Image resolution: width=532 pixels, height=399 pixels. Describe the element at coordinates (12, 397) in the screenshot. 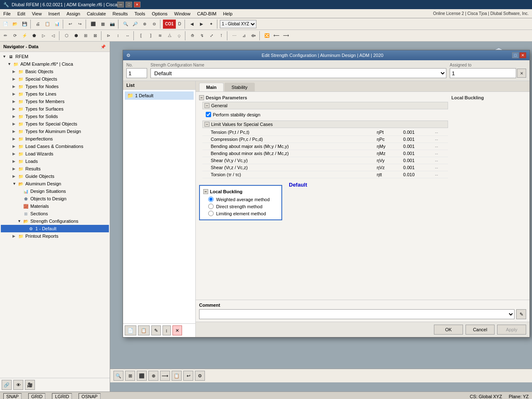

I see `snap-status: SNAP` at that location.